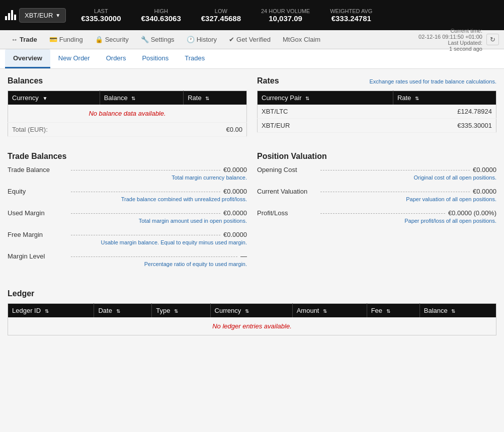 The image size is (504, 432). What do you see at coordinates (112, 39) in the screenshot?
I see `nav-link-security: 🔒 Security` at bounding box center [112, 39].